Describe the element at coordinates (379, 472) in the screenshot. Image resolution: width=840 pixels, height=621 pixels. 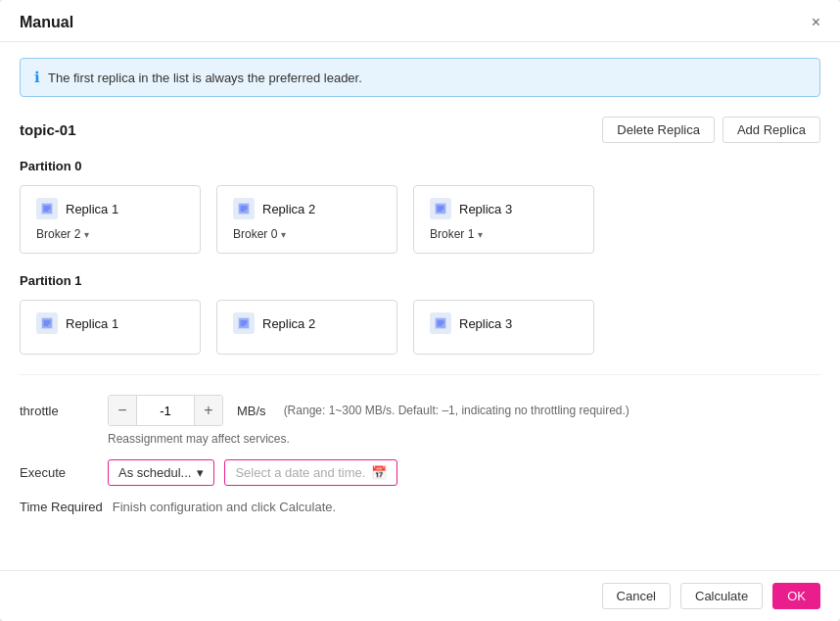
I see `calendar-icon: 📅` at that location.